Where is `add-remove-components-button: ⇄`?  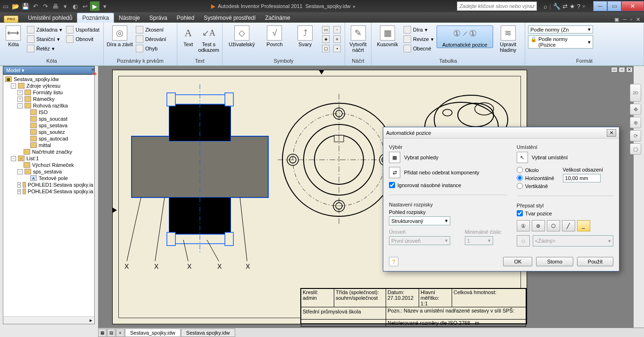
add-remove-components-button: ⇄ is located at coordinates (395, 173).